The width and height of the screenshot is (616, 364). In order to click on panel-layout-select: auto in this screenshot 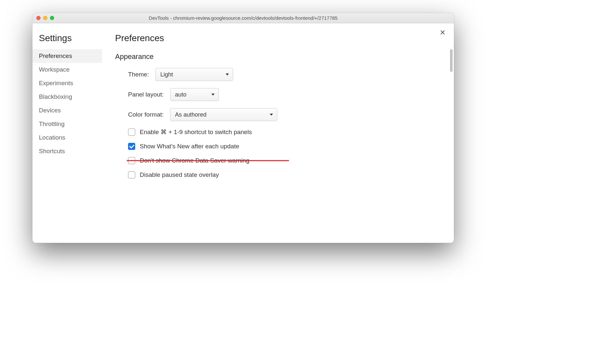, I will do `click(195, 95)`.